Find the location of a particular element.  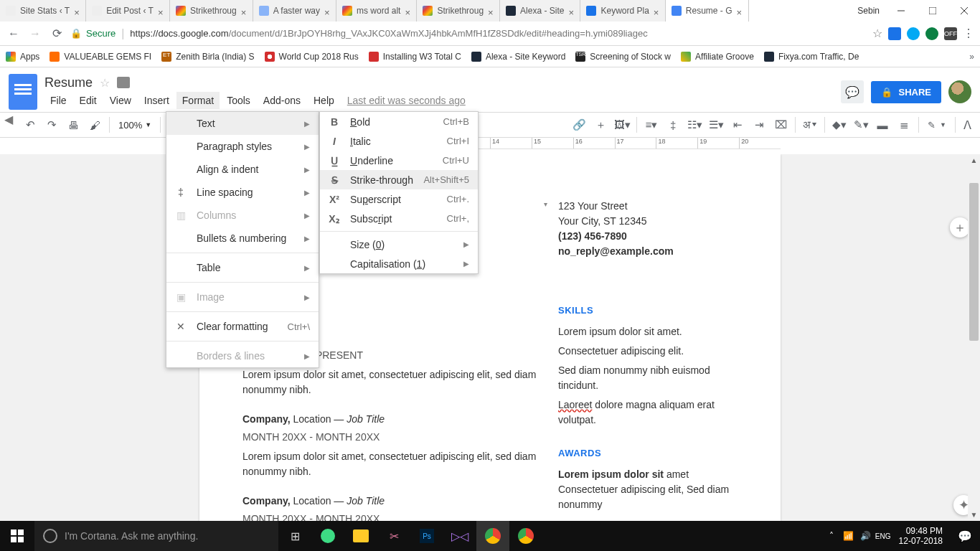

browser-tab: ms word alt is located at coordinates (377, 11).